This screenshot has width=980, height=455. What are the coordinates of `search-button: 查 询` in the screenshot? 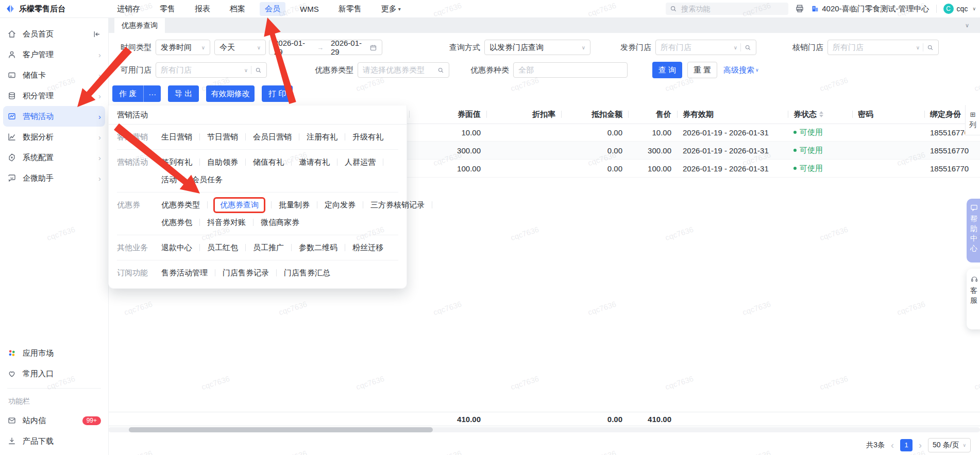 It's located at (667, 70).